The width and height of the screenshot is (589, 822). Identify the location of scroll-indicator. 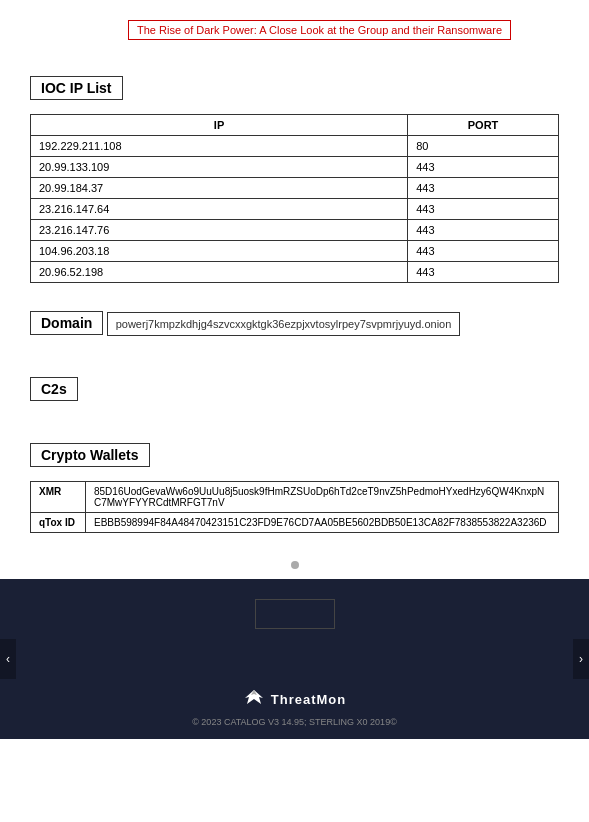
(295, 565).